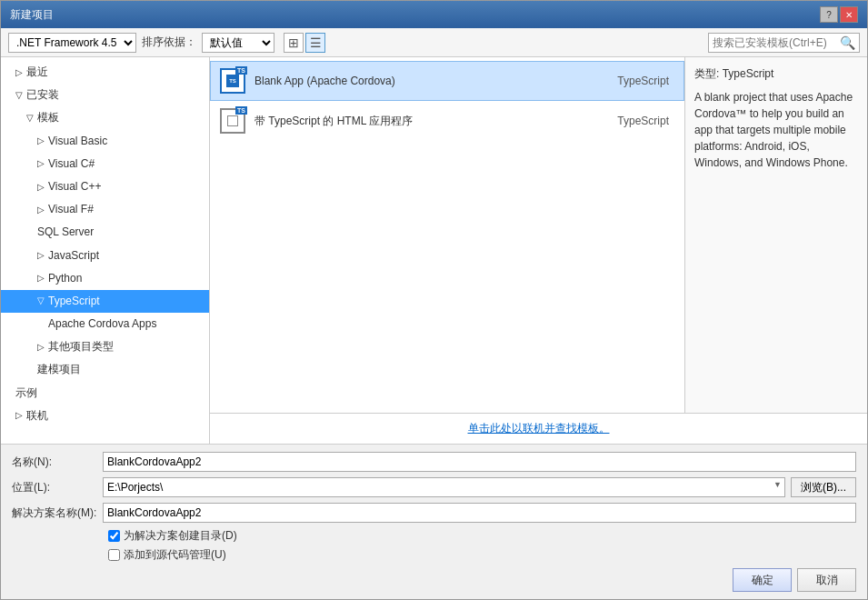  I want to click on expand-arrow-installed: ▽, so click(19, 95).